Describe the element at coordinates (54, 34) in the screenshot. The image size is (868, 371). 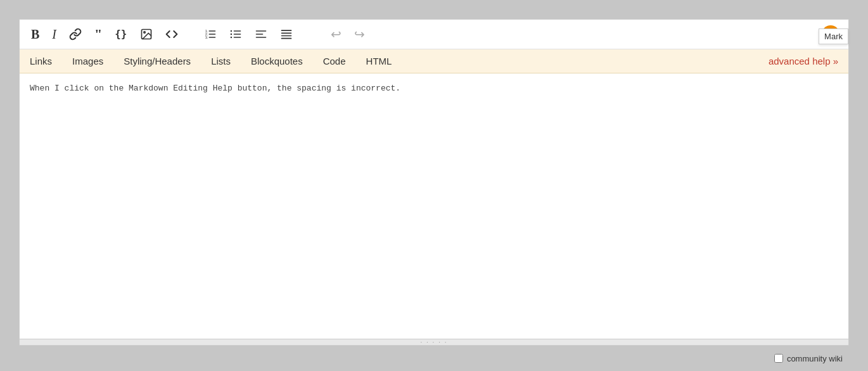
I see `italic-button: I` at that location.